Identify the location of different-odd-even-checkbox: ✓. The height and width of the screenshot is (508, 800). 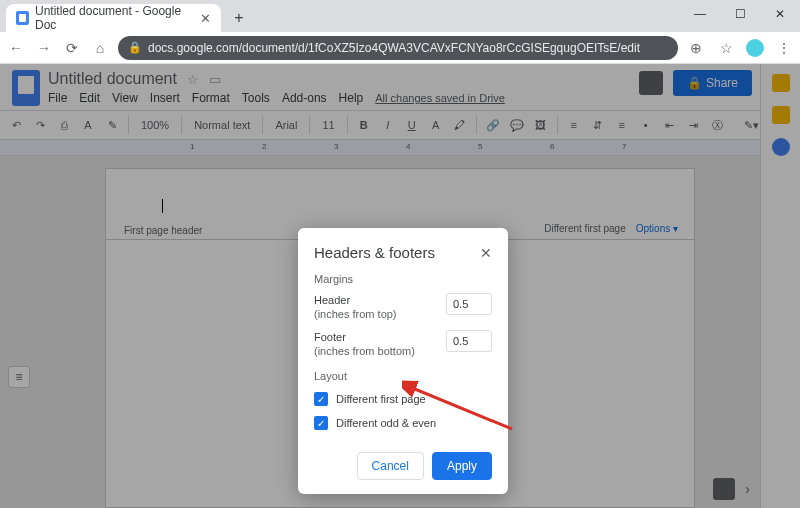
(321, 423).